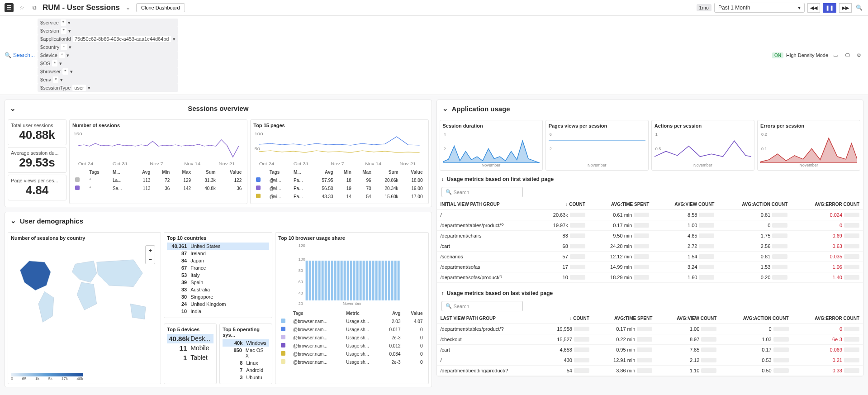  Describe the element at coordinates (34, 8) in the screenshot. I see `layout-icon: ⧉` at that location.